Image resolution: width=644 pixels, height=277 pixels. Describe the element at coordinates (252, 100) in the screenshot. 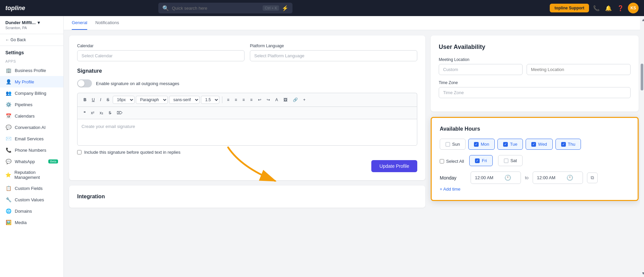

I see `align-justify-button: ≡` at that location.